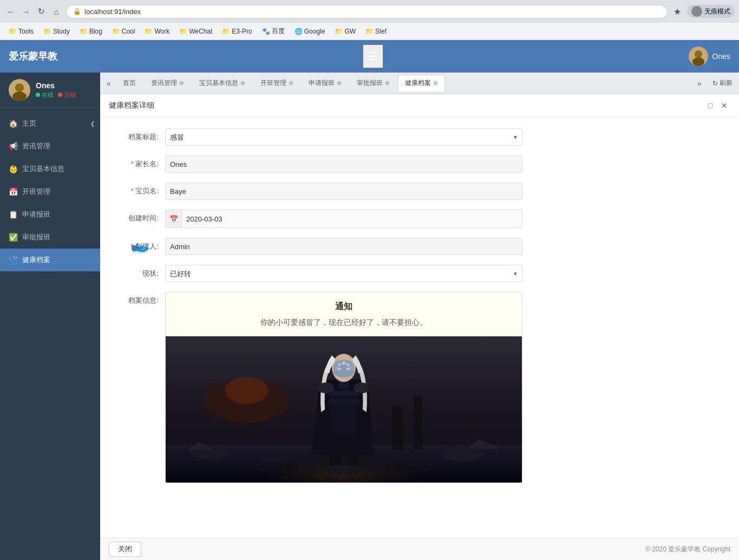 The width and height of the screenshot is (739, 560). I want to click on star-button: ★, so click(677, 11).